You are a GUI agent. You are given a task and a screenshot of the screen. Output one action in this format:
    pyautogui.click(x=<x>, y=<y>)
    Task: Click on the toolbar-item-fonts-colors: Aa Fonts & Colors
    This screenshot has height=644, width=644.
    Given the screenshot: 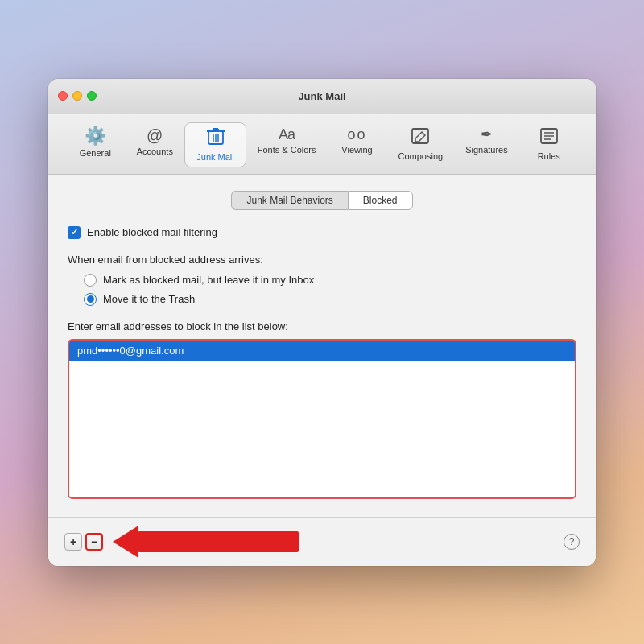 What is the action you would take?
    pyautogui.click(x=287, y=141)
    